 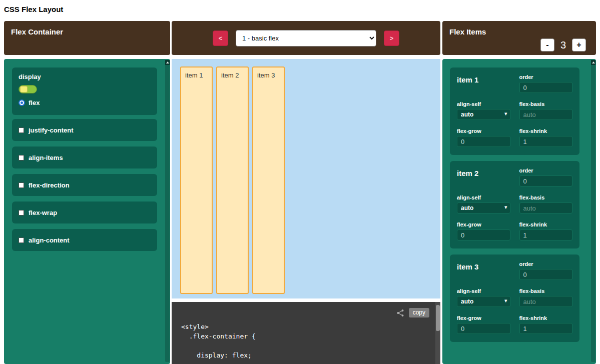 What do you see at coordinates (37, 32) in the screenshot?
I see `flex-container-title: Flex Container` at bounding box center [37, 32].